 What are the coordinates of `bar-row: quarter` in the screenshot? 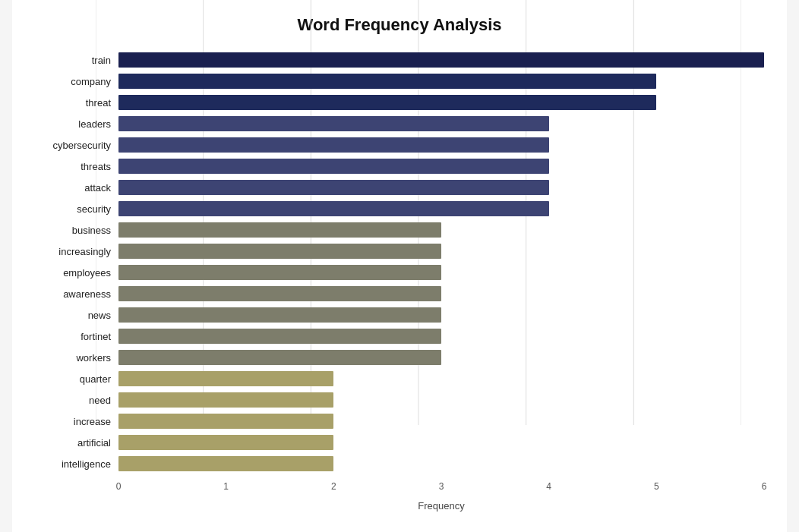 It's located at (400, 379).